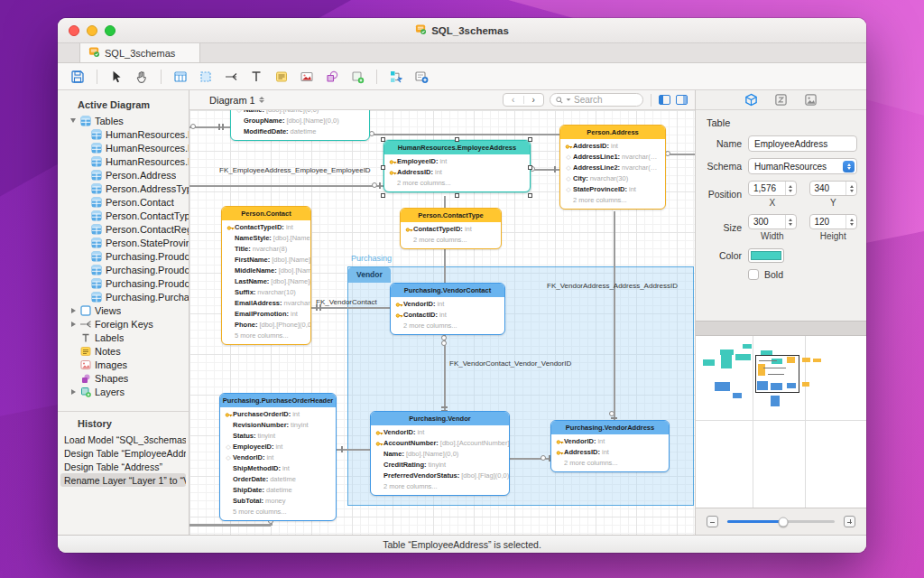 The image size is (924, 578). Describe the element at coordinates (783, 522) in the screenshot. I see `zoom-slider-knob` at that location.